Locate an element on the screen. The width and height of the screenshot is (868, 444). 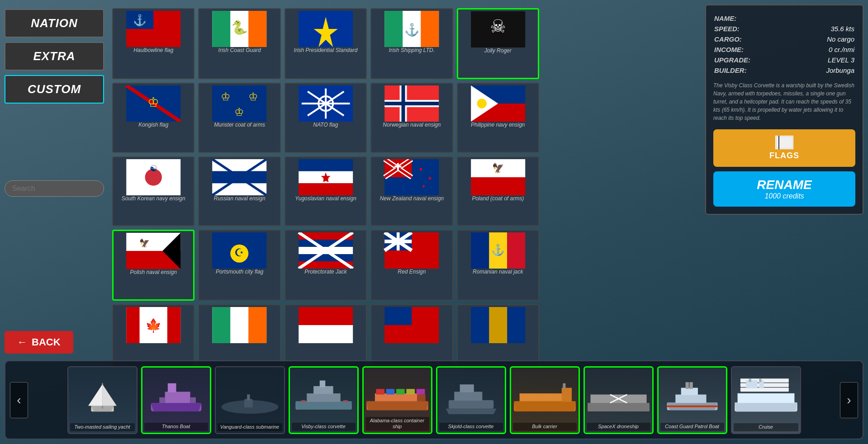
flag-item-irish-shipping: ⚓Irish Shipping LTD. is located at coordinates (412, 43).